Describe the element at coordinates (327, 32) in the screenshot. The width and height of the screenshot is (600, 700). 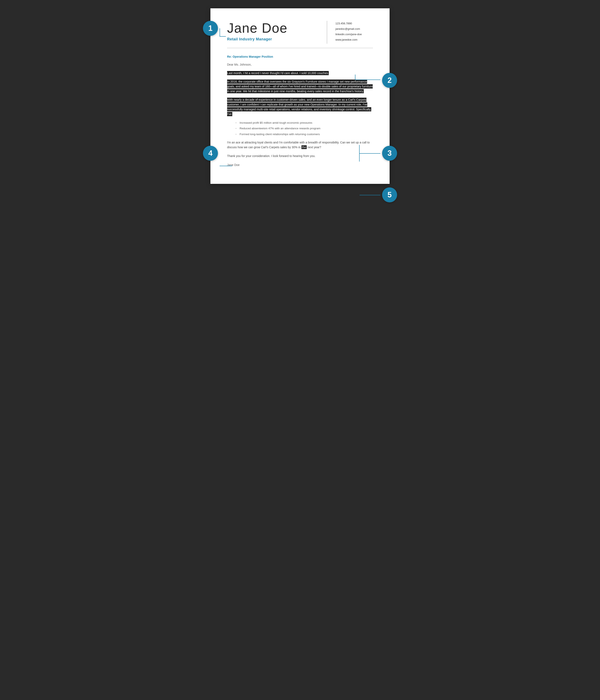
I see `header-divider` at that location.